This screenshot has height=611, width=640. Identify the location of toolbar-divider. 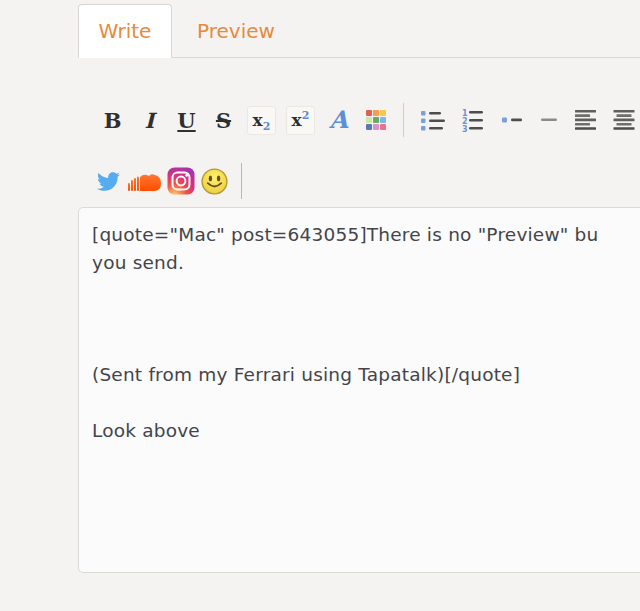
(404, 120).